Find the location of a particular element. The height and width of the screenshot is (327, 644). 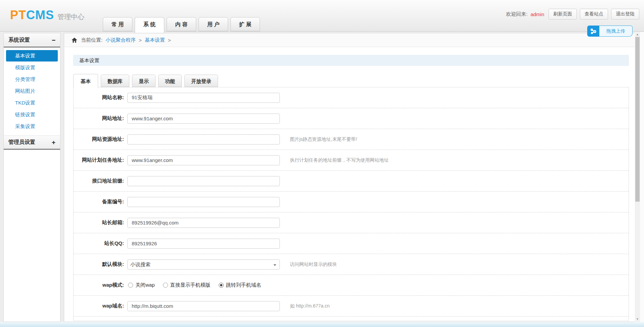

breadcrumb-label: 当前位置: is located at coordinates (92, 40).